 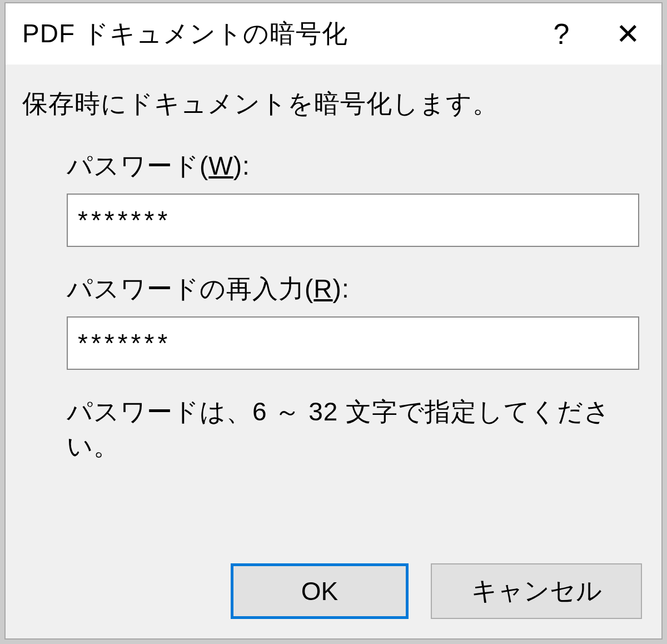 I want to click on password-confirm-field-block: パスワードの再入力(R):, so click(x=347, y=321).